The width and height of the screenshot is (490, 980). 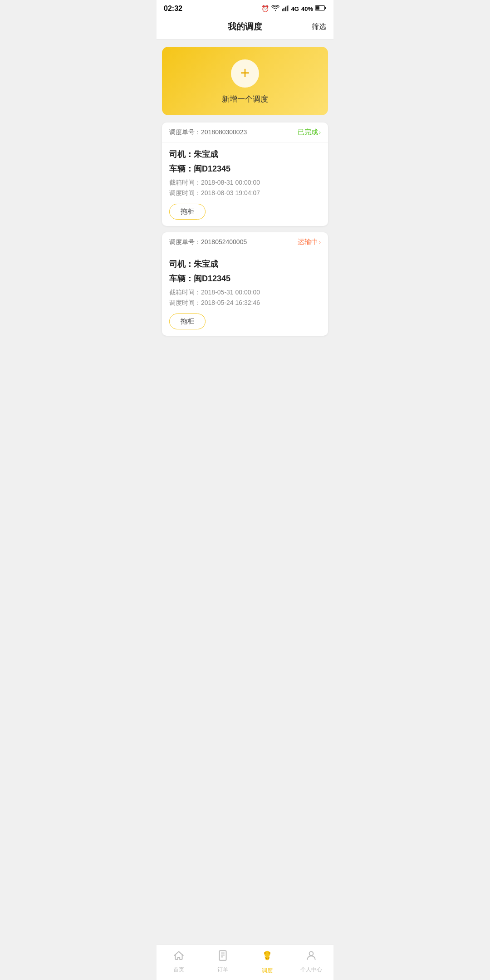 What do you see at coordinates (245, 321) in the screenshot?
I see `order-tags-2: 拖柜` at bounding box center [245, 321].